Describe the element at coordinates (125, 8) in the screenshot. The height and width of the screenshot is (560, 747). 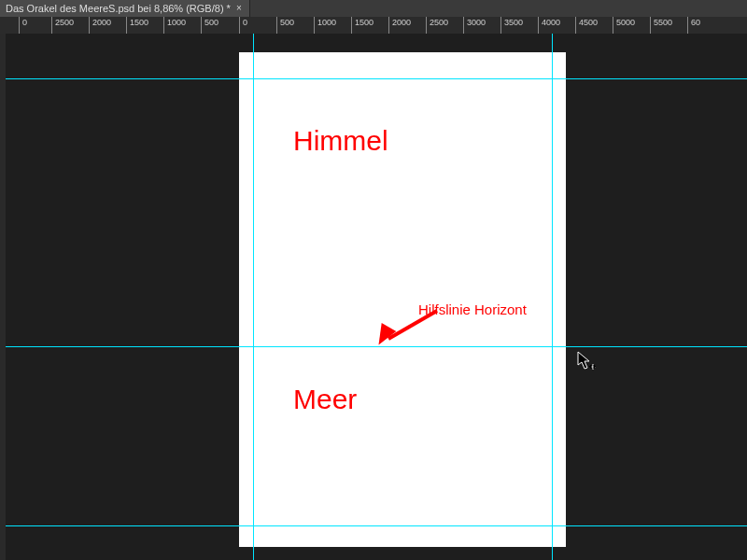
I see `document-tab: Das Orakel des MeereS.psd bei 8,86% (RGB…` at that location.